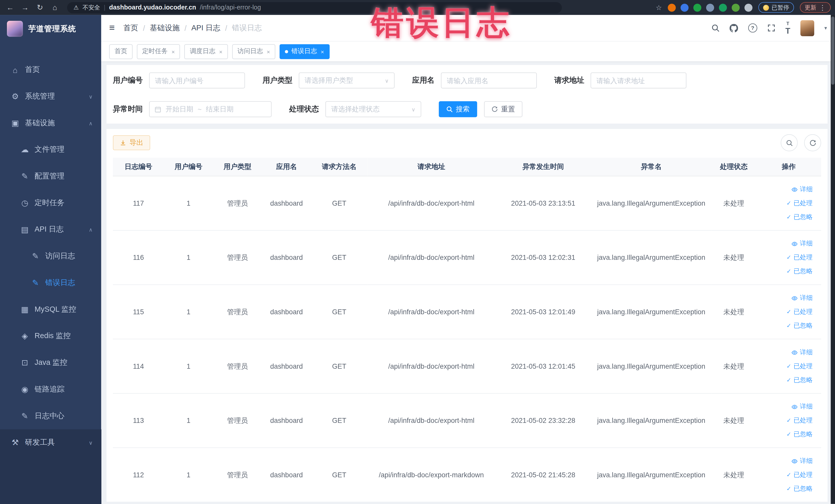 Image resolution: width=835 pixels, height=504 pixels. I want to click on sidebar-item-java: ⊡Java 监控, so click(50, 363).